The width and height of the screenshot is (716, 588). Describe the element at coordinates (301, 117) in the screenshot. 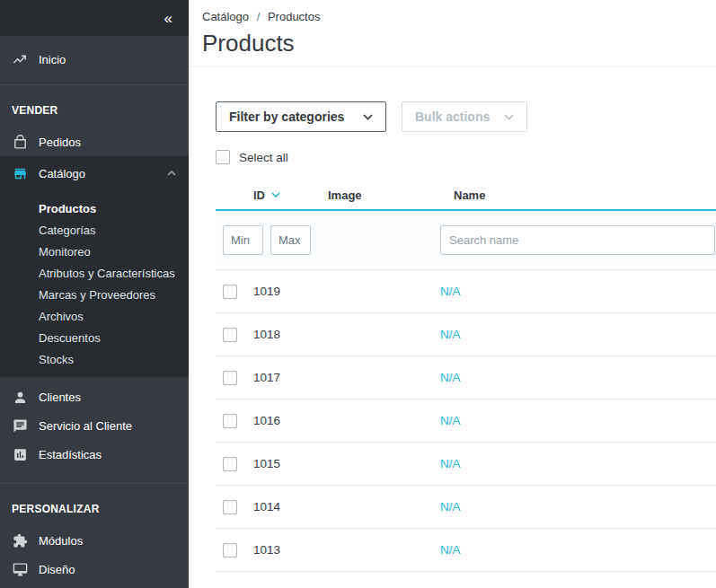

I see `filter-by-categories-button: Filter by categories` at that location.